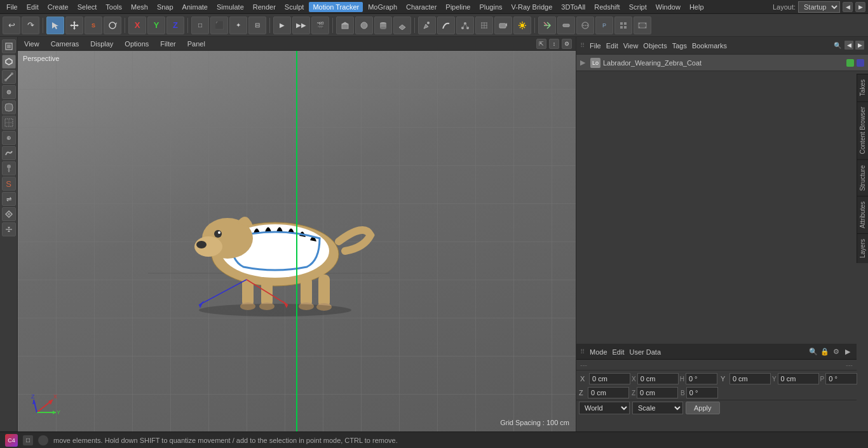  Describe the element at coordinates (595, 46) in the screenshot. I see `rp-file: File` at that location.